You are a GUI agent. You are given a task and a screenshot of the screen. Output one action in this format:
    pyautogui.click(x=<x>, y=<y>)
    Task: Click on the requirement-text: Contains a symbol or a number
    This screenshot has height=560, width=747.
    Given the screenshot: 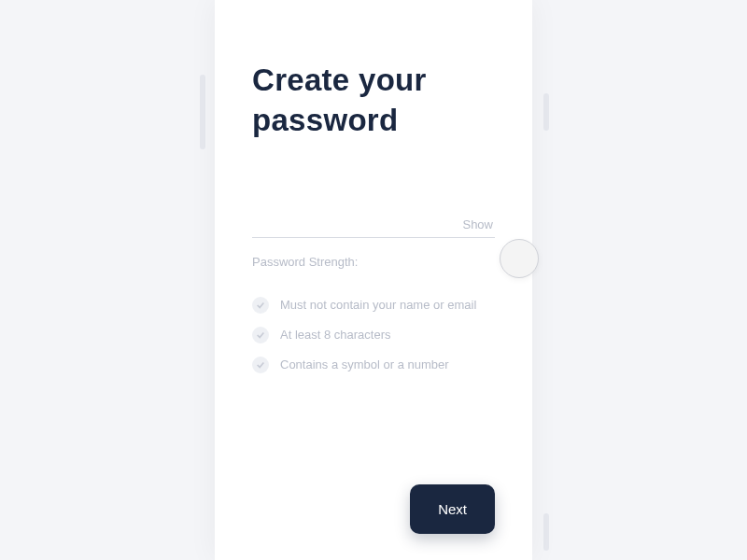 What is the action you would take?
    pyautogui.click(x=364, y=364)
    